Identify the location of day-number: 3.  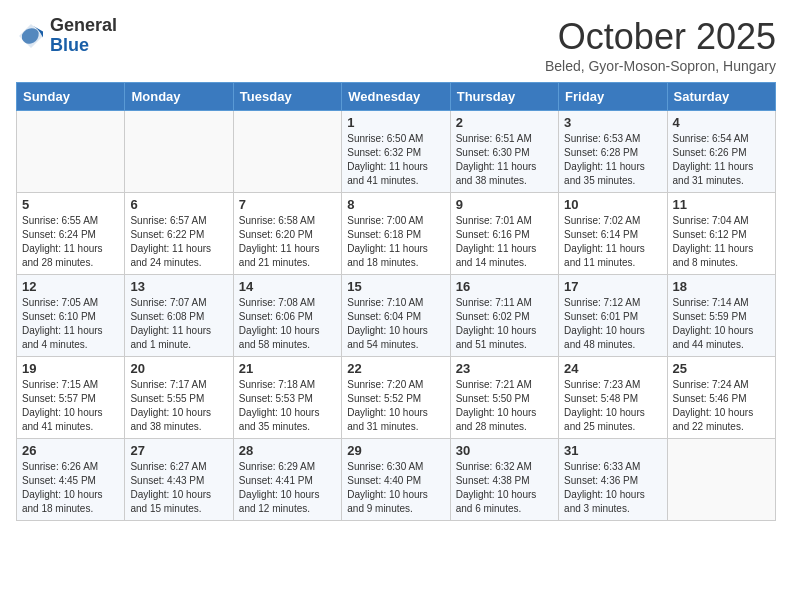
(612, 122).